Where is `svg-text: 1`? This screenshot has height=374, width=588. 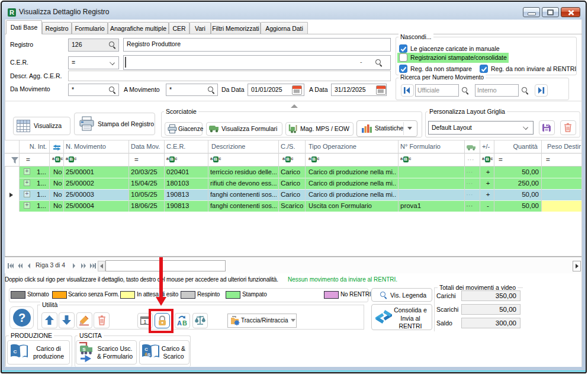 svg-text: 1 is located at coordinates (144, 321).